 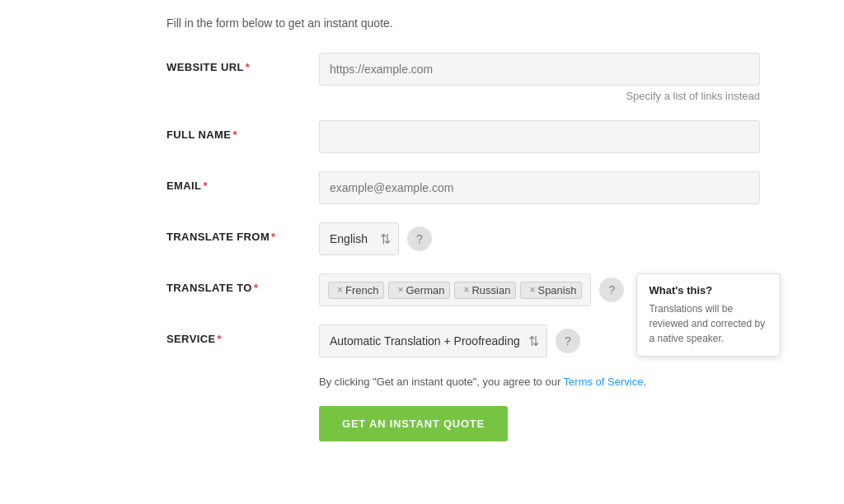 What do you see at coordinates (450, 341) in the screenshot?
I see `service-field-area: Automatic Translation + Proofreading Hum…` at bounding box center [450, 341].